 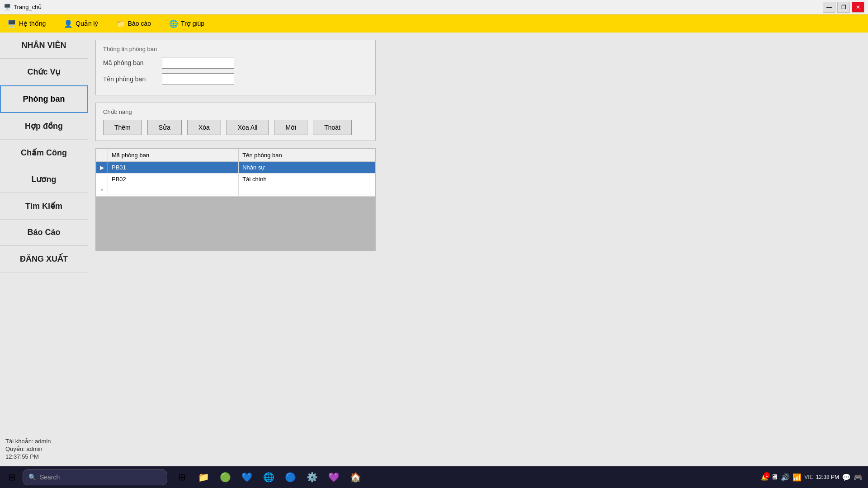 I want to click on sidebar-item-phong-ban: Phòng ban, so click(x=44, y=99).